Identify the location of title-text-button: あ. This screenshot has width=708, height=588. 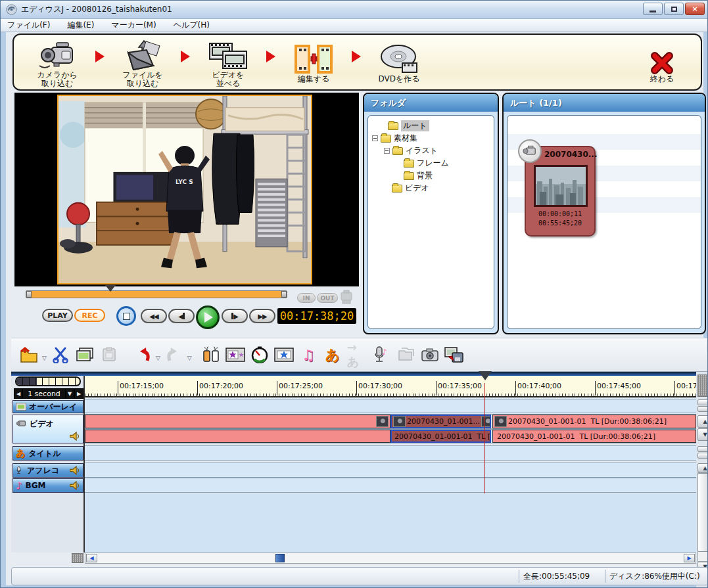
(333, 355).